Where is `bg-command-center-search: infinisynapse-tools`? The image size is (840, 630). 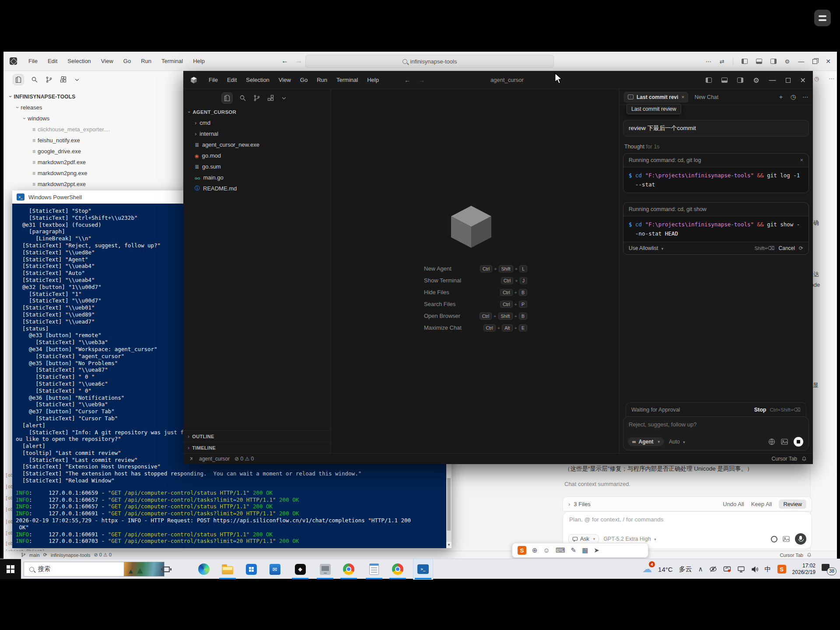
bg-command-center-search: infinisynapse-tools is located at coordinates (430, 61).